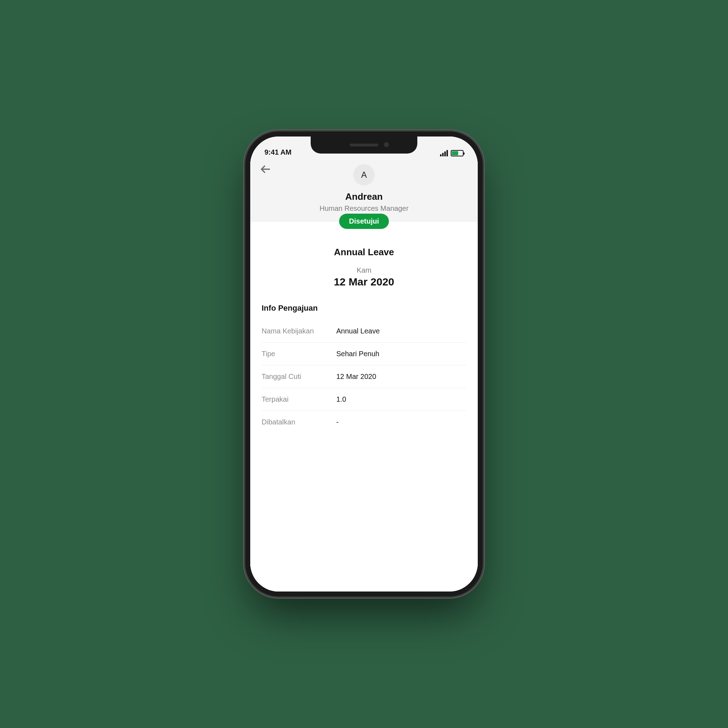 The width and height of the screenshot is (728, 728). What do you see at coordinates (364, 354) in the screenshot?
I see `info-row: TipeSehari Penuh` at bounding box center [364, 354].